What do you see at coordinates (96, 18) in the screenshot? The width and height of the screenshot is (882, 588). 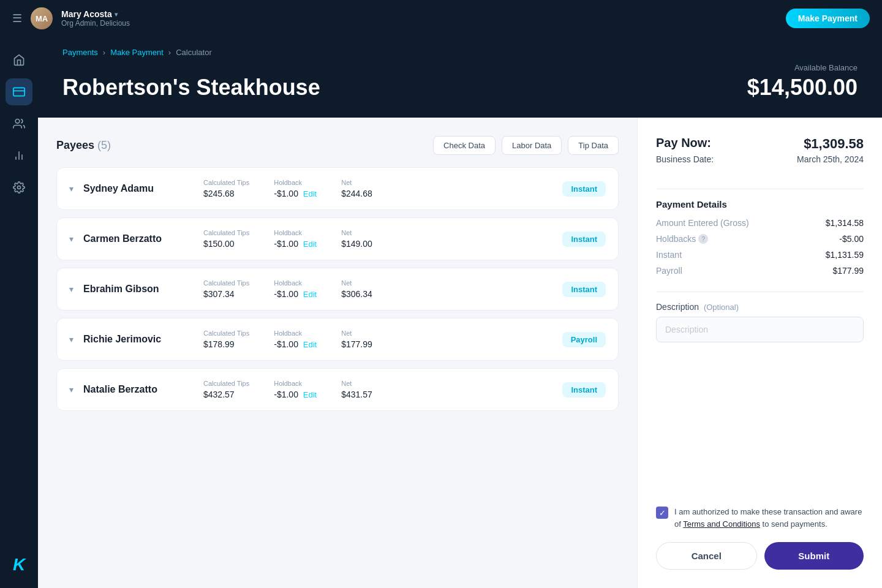 I see `user-info: Mary Acosta ▾ Org Admin, Delicious` at bounding box center [96, 18].